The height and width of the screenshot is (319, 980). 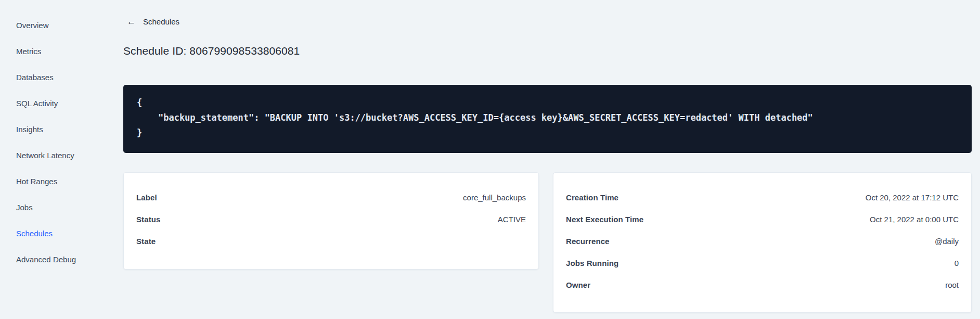 What do you see at coordinates (763, 197) in the screenshot?
I see `detail-row-creation-time: Creation Time Oct 20, 2022 at 17:12 UTC` at bounding box center [763, 197].